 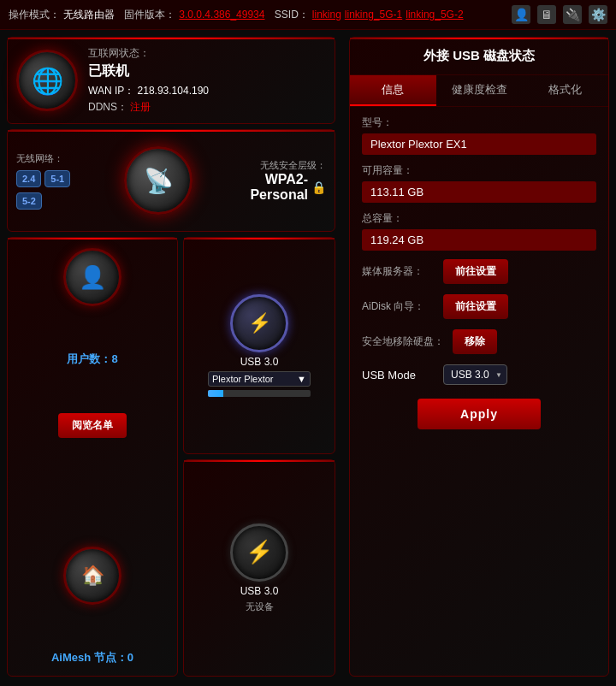 What do you see at coordinates (475, 342) in the screenshot?
I see `safe-remove-button: 移除` at bounding box center [475, 342].